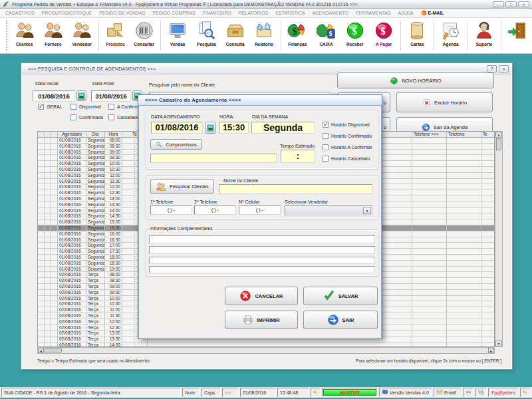 This screenshot has height=399, width=532. Describe the element at coordinates (259, 210) in the screenshot. I see `celular-field: ( ) -` at that location.